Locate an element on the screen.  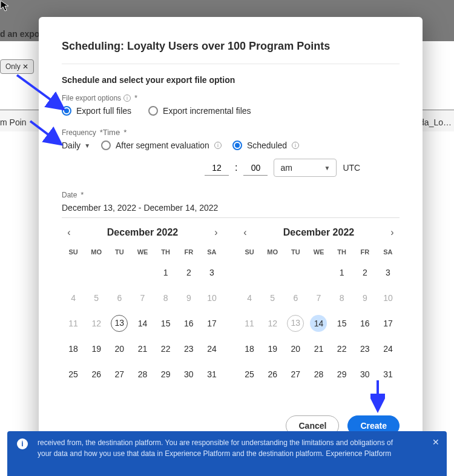
frequency-value: Daily is located at coordinates (71, 145).